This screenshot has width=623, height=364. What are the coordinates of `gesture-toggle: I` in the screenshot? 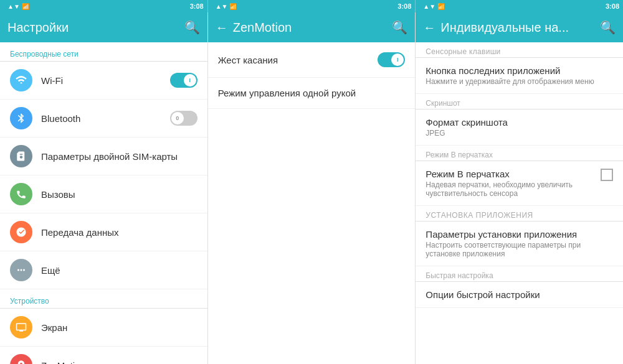 It's located at (391, 60).